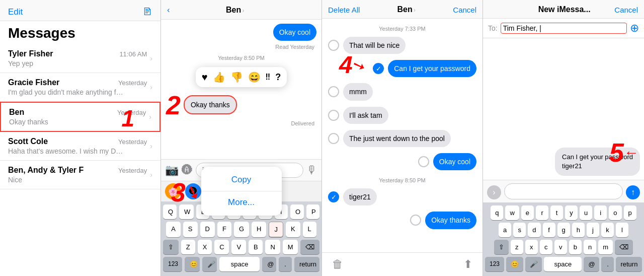 The width and height of the screenshot is (644, 276). I want to click on list-item: Scott Cole Yesterday Haha that's awesome…, so click(80, 146).